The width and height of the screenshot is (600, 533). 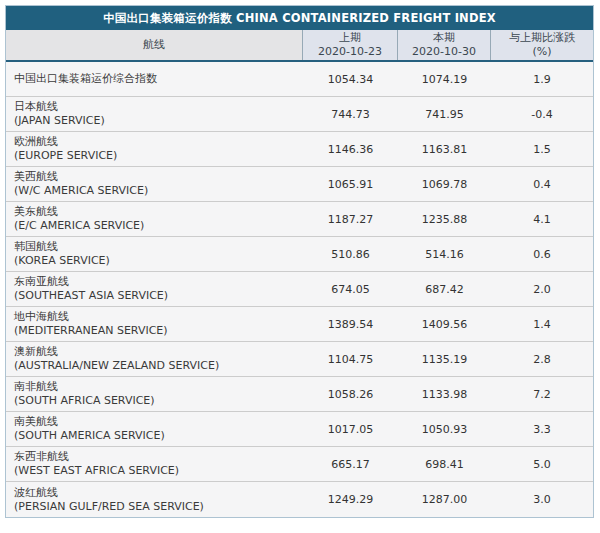 I want to click on route-cell: 美东航线 (E/C AMERICA SERVICE), so click(x=154, y=219).